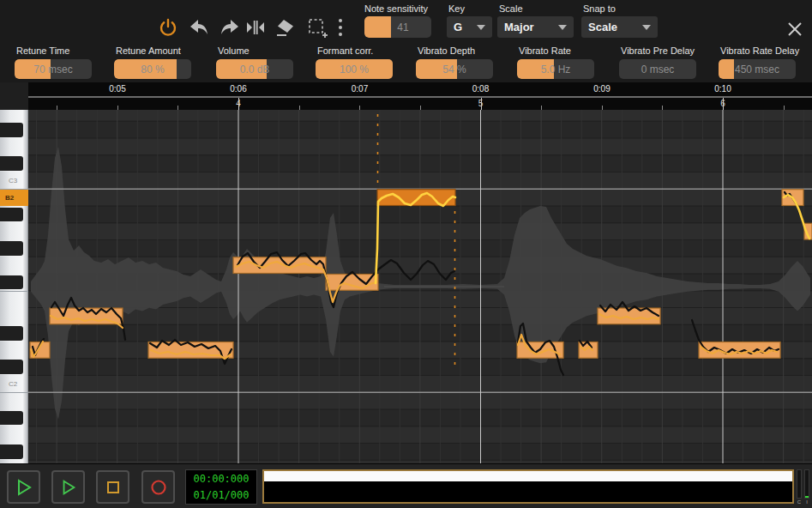  Describe the element at coordinates (420, 96) in the screenshot. I see `timeline-ruler: 0:050:060:070:080:090:10456` at that location.